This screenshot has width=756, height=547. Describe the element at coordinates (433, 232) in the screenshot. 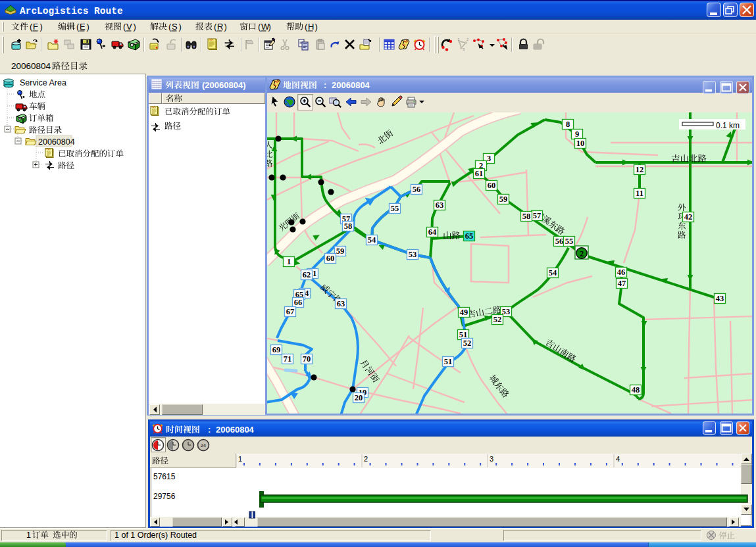

I see `svg-text: 64` at that location.